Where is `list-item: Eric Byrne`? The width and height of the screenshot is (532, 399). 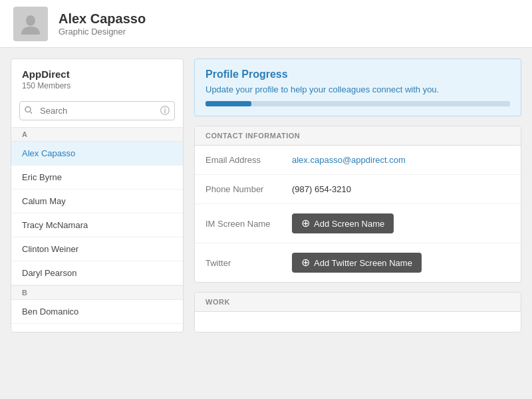 list-item: Eric Byrne is located at coordinates (97, 178).